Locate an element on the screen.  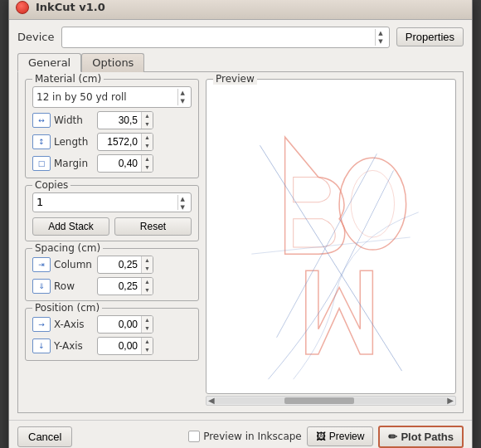
device-row: Device ▲ ▼ Properties is located at coordinates (240, 37).